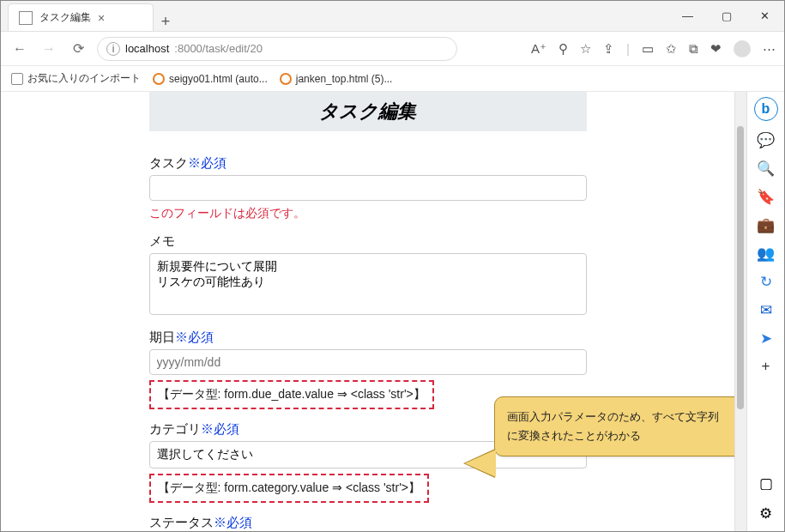 The image size is (785, 532). Describe the element at coordinates (742, 49) in the screenshot. I see `profile-icon` at that location.